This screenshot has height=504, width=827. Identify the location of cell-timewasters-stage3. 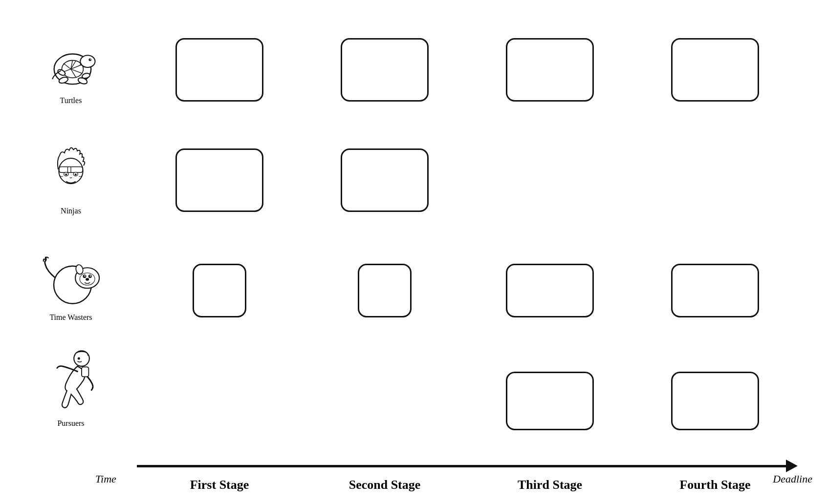
(550, 291).